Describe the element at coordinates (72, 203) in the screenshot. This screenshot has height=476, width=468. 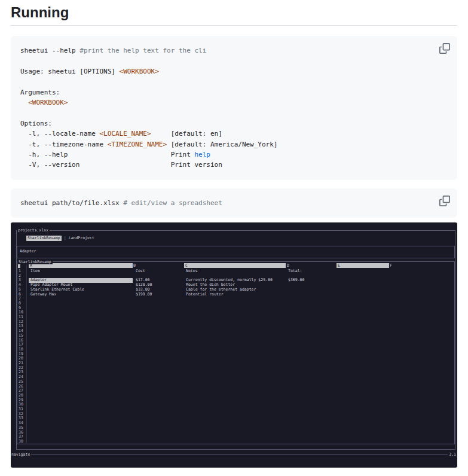
I see `code-segment: sheetui path/to/file.xlsx` at that location.